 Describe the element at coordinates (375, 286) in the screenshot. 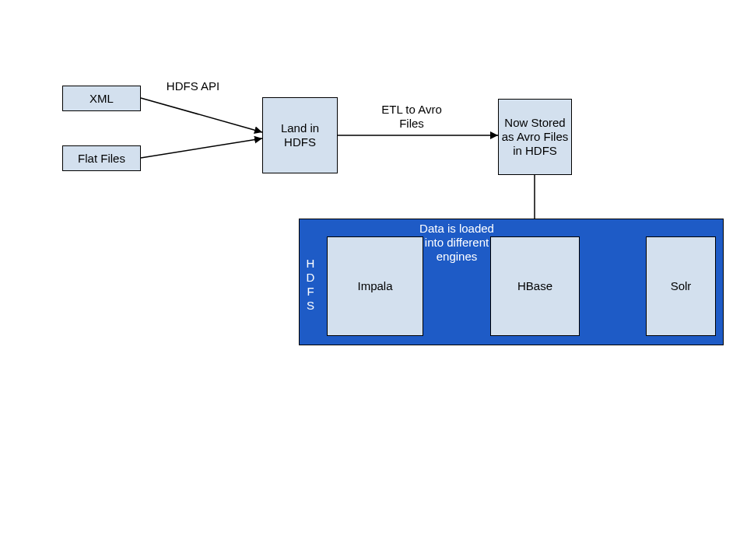

I see `node-impala: Impala` at that location.